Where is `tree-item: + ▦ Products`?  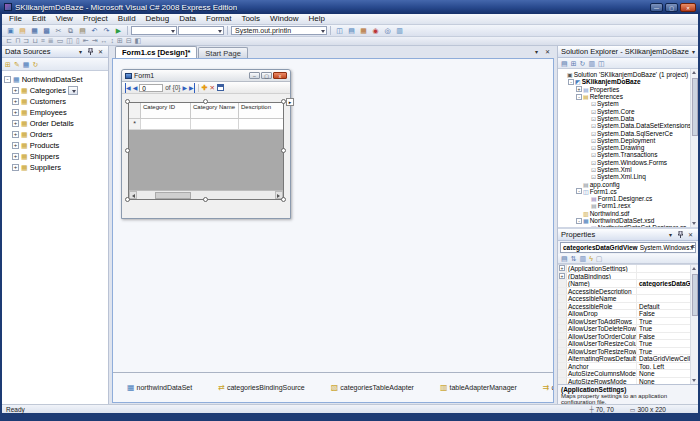
tree-item: + ▦ Products is located at coordinates (55, 146).